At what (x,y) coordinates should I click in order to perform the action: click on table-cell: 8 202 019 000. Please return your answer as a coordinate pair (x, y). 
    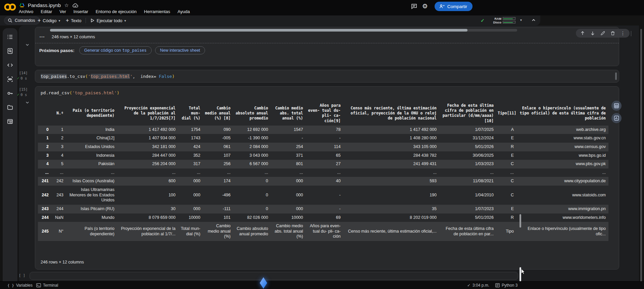
    Looking at the image, I should click on (391, 218).